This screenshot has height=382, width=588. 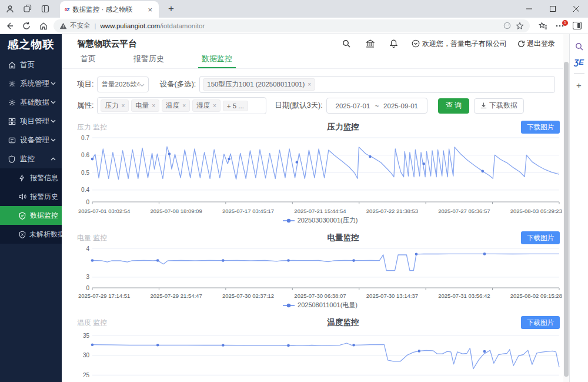 What do you see at coordinates (579, 62) in the screenshot?
I see `sidebar-app-icon: ƷE` at bounding box center [579, 62].